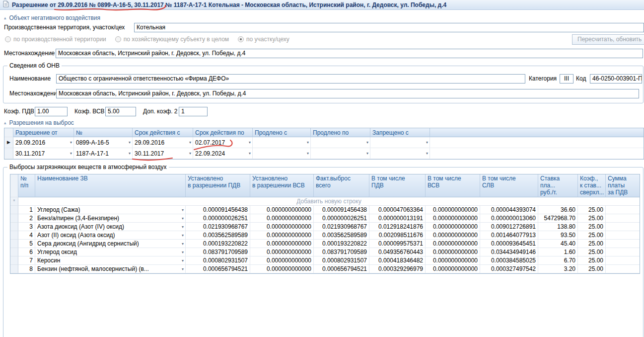  Describe the element at coordinates (218, 219) in the screenshot. I see `cell-set-pdv: 0.000000026251` at that location.